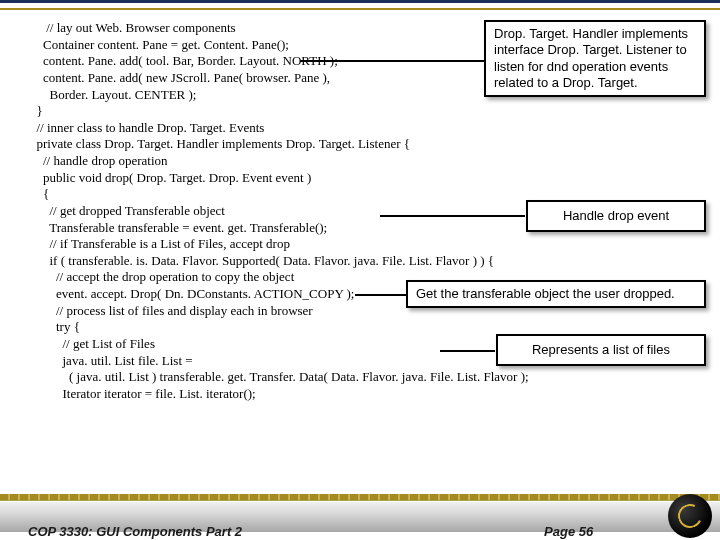 This screenshot has width=720, height=540. What do you see at coordinates (135, 532) in the screenshot?
I see `footer-course-title: COP 3330: GUI Components Part 2` at bounding box center [135, 532].